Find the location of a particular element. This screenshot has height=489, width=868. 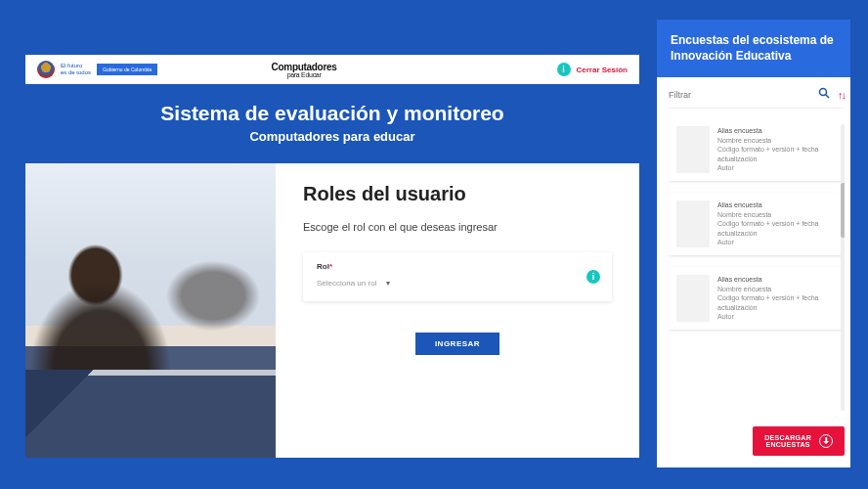

search-icon is located at coordinates (824, 94).